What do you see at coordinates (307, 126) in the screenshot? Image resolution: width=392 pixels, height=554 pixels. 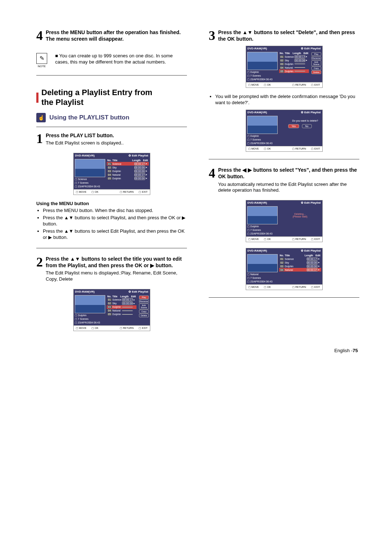 I see `no-button: No` at bounding box center [307, 126].